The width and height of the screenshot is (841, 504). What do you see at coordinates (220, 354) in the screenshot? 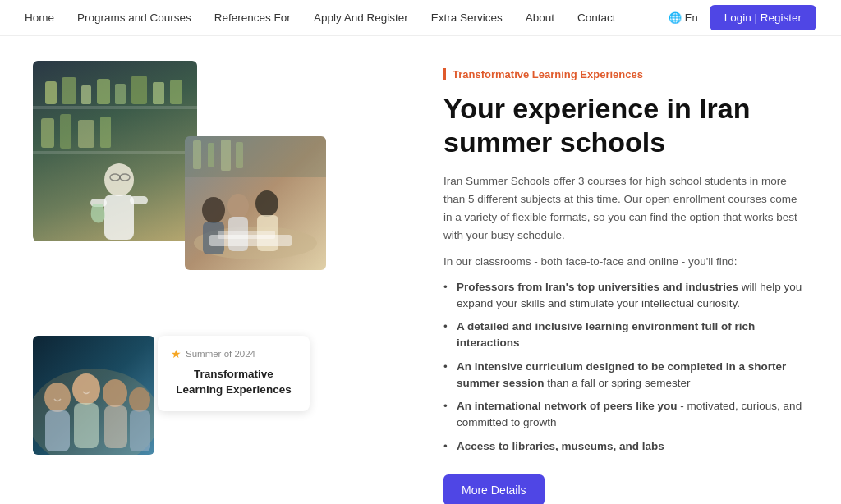
I see `card-season-label: Summer of 2024` at bounding box center [220, 354].